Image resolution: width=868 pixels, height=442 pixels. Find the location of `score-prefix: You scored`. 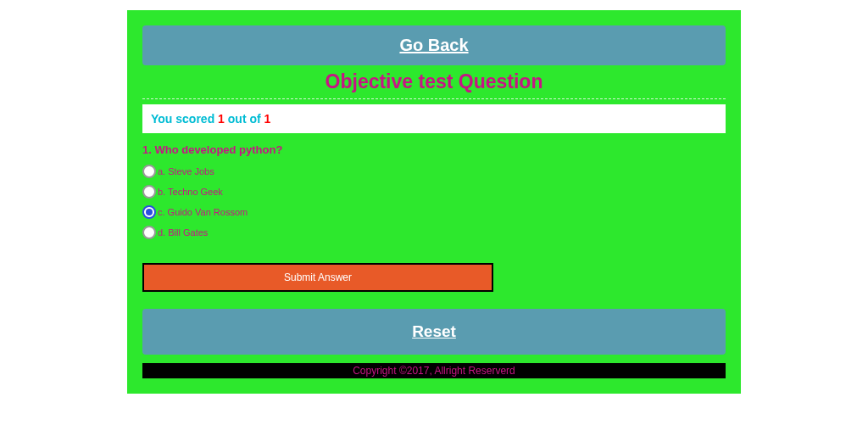

score-prefix: You scored is located at coordinates (185, 119).